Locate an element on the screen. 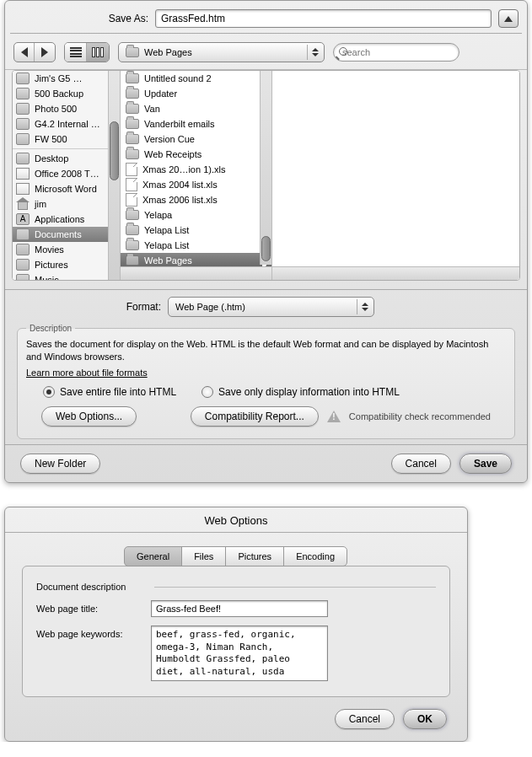 This screenshot has width=532, height=757. view-mode-segmented is located at coordinates (87, 52).